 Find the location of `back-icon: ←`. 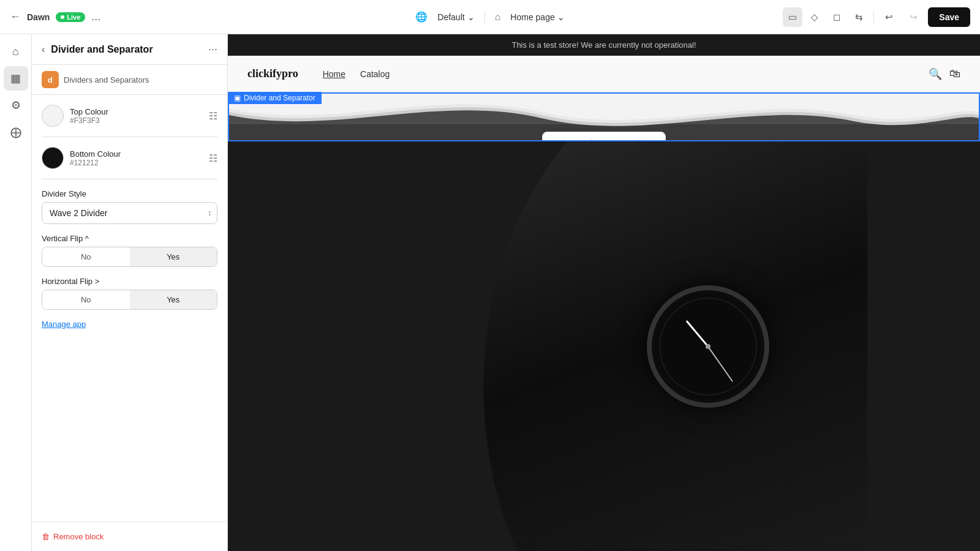

back-icon: ← is located at coordinates (15, 17).